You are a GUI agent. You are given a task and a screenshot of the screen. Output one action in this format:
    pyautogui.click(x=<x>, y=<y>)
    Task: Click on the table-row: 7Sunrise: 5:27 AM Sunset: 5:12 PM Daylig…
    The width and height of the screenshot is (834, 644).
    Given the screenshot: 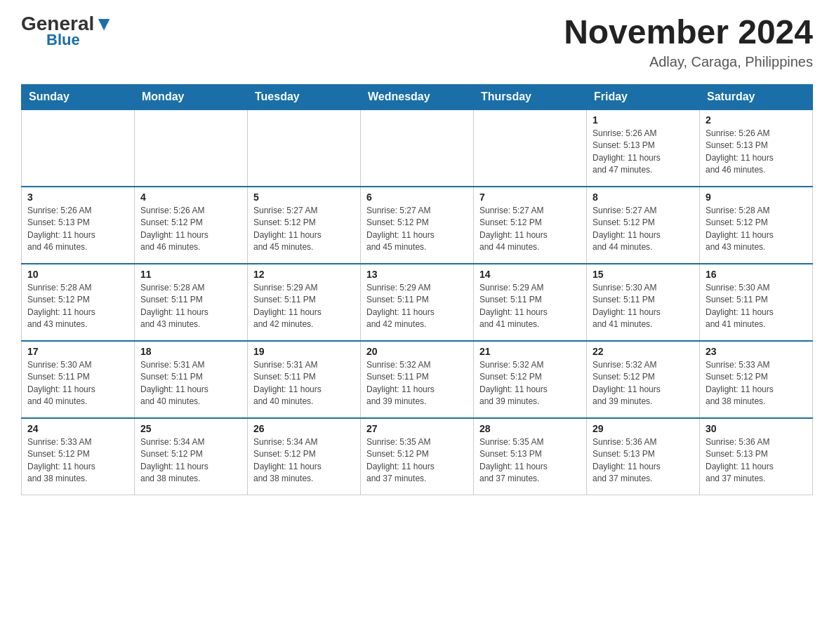 What is the action you would take?
    pyautogui.click(x=531, y=225)
    